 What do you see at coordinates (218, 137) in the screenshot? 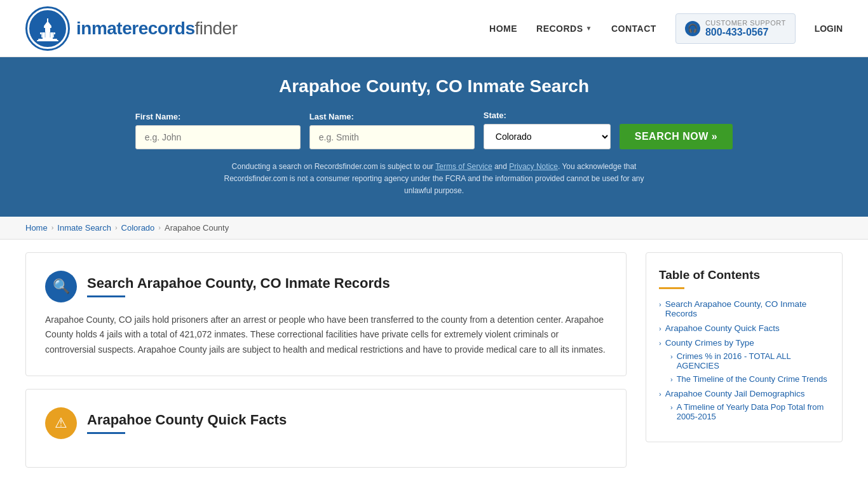
I see `first-name-input` at bounding box center [218, 137].